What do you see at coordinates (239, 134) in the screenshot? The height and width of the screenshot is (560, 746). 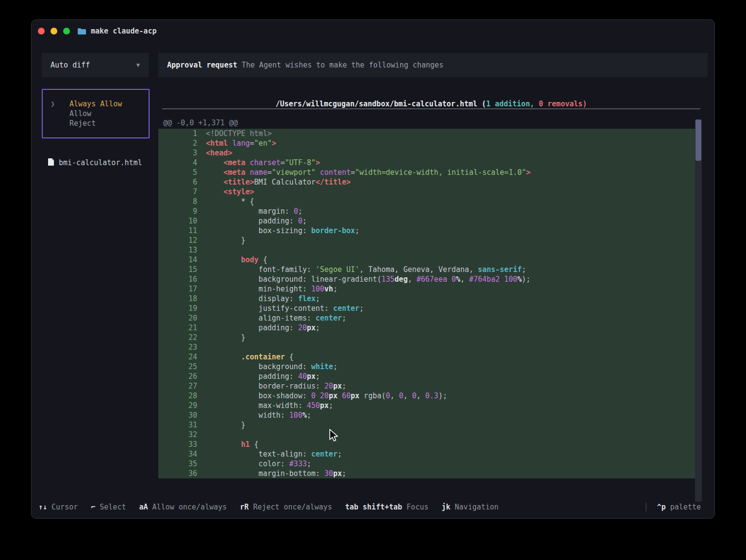 I see `code-text: <!DOCTYPE html>` at bounding box center [239, 134].